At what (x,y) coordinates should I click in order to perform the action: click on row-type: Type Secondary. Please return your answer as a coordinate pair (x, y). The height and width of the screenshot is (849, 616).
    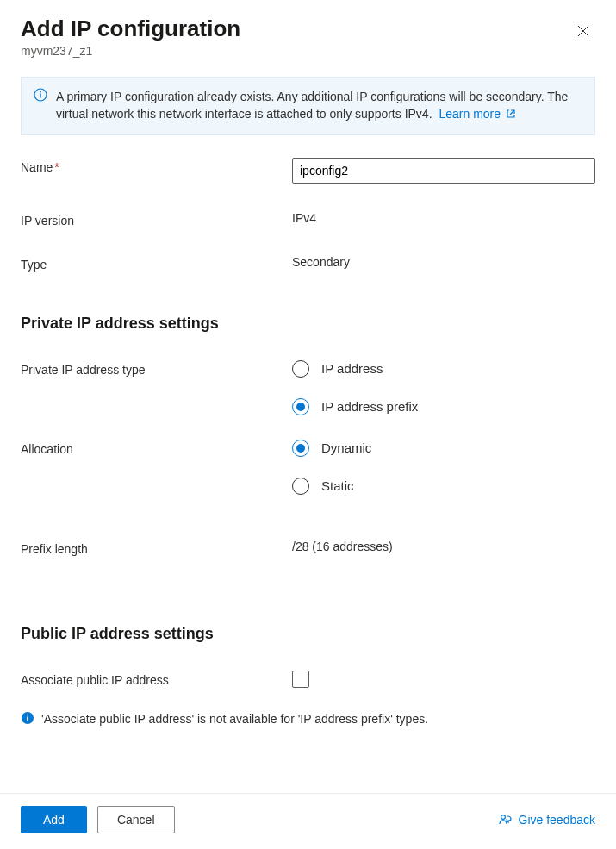
    Looking at the image, I should click on (308, 264).